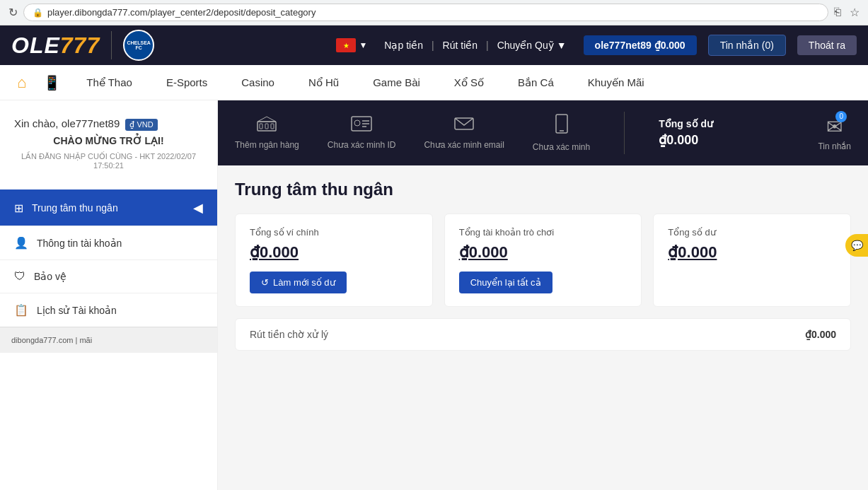  Describe the element at coordinates (403, 45) in the screenshot. I see `deposit-button: Nạp tiền` at that location.